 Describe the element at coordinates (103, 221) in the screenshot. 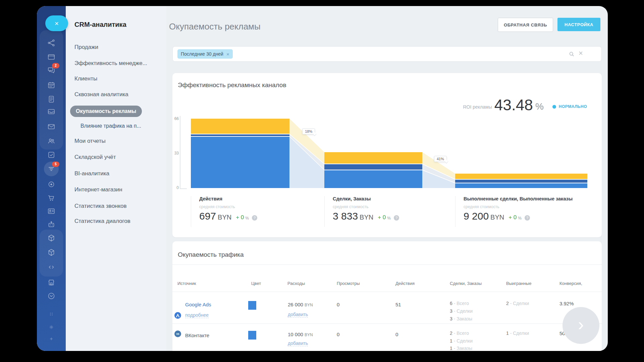

I see `menu-item-12: Статистика диалогов` at that location.